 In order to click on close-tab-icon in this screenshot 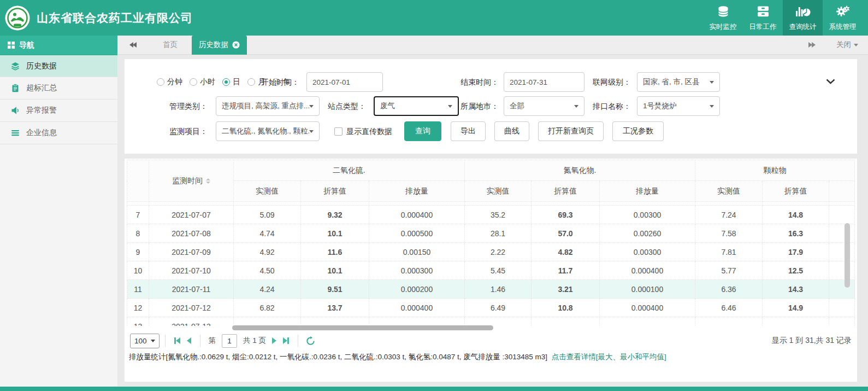, I will do `click(236, 45)`.